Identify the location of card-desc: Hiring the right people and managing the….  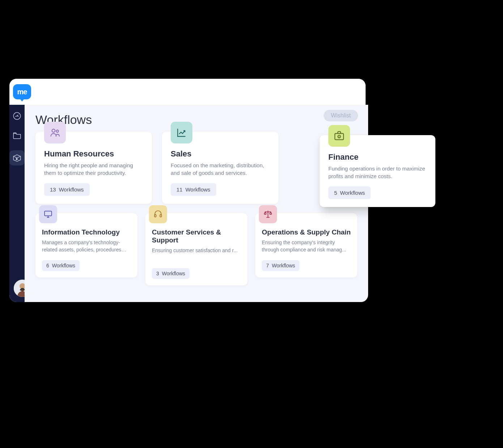
(94, 169).